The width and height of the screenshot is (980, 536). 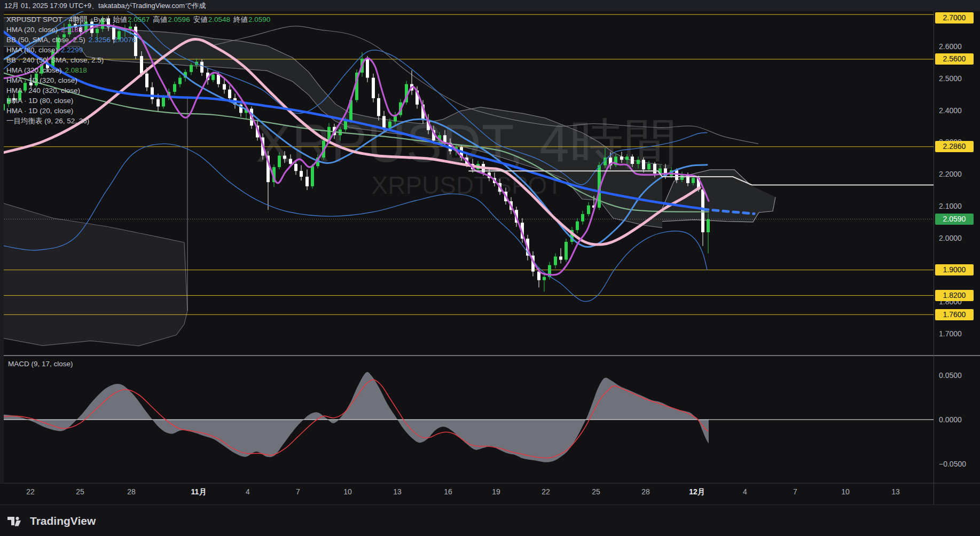 I want to click on indicator-value: 2.0076, so click(x=125, y=40).